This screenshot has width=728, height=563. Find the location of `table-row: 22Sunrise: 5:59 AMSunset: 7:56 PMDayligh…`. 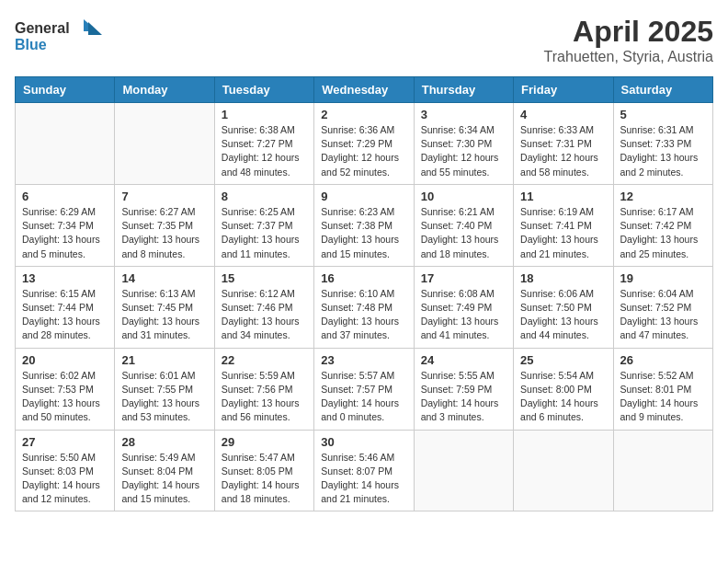

table-row: 22Sunrise: 5:59 AMSunset: 7:56 PMDayligh… is located at coordinates (264, 388).